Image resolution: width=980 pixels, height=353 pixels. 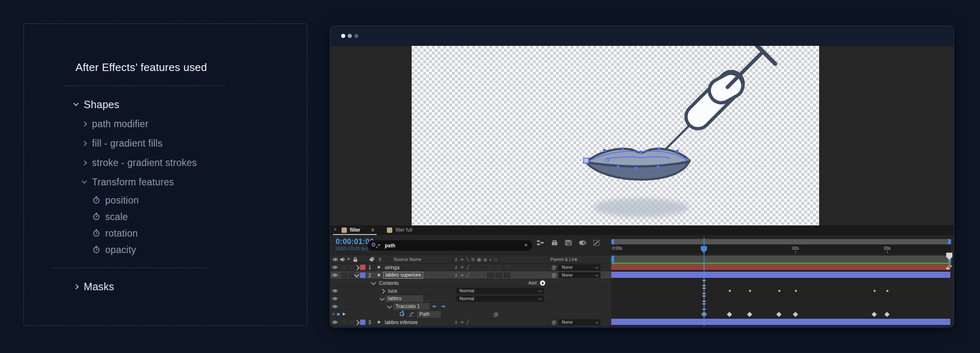 I want to click on tree-item-path-modifier: path modifier, so click(x=165, y=124).